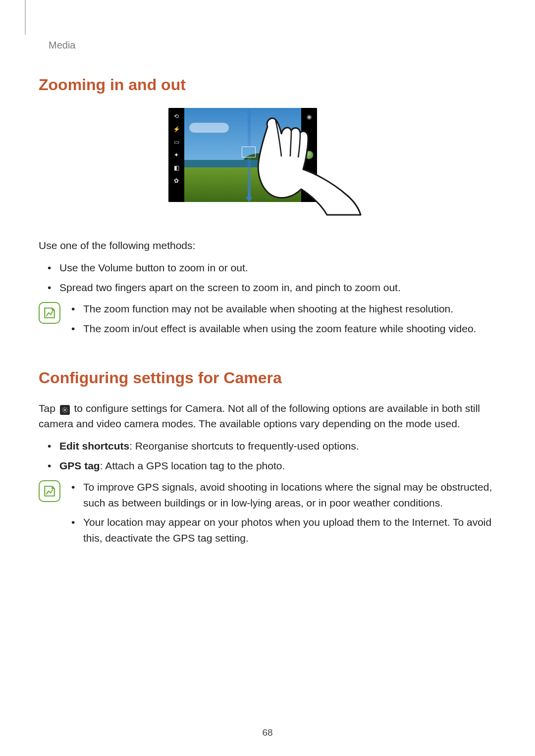 The height and width of the screenshot is (756, 535). What do you see at coordinates (268, 163) in the screenshot?
I see `figure-inner: ⟲ ⚡ ▭ ✦ ◧ ✿ ◉ ■` at bounding box center [268, 163].